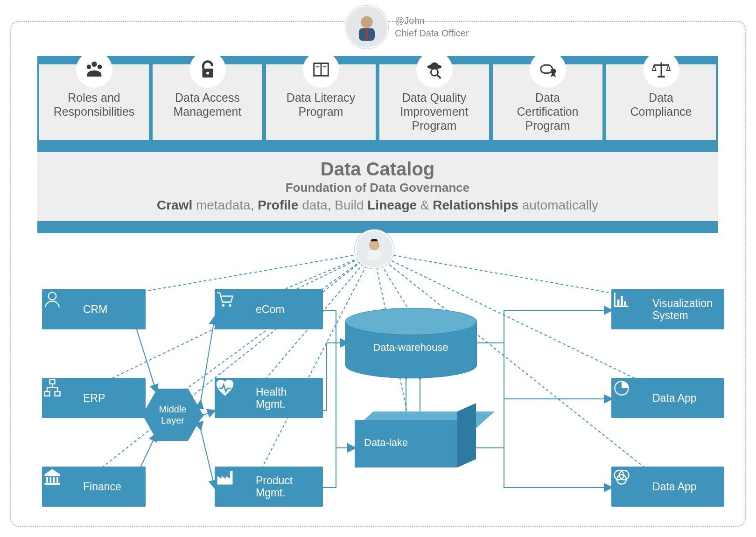 The width and height of the screenshot is (756, 537). What do you see at coordinates (378, 187) in the screenshot?
I see `catalog-block: Data Catalog Foundation of Data Governan…` at bounding box center [378, 187].